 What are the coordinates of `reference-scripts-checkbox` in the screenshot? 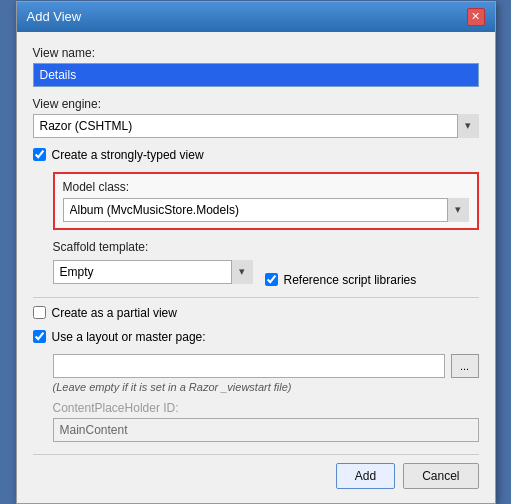 It's located at (272, 280).